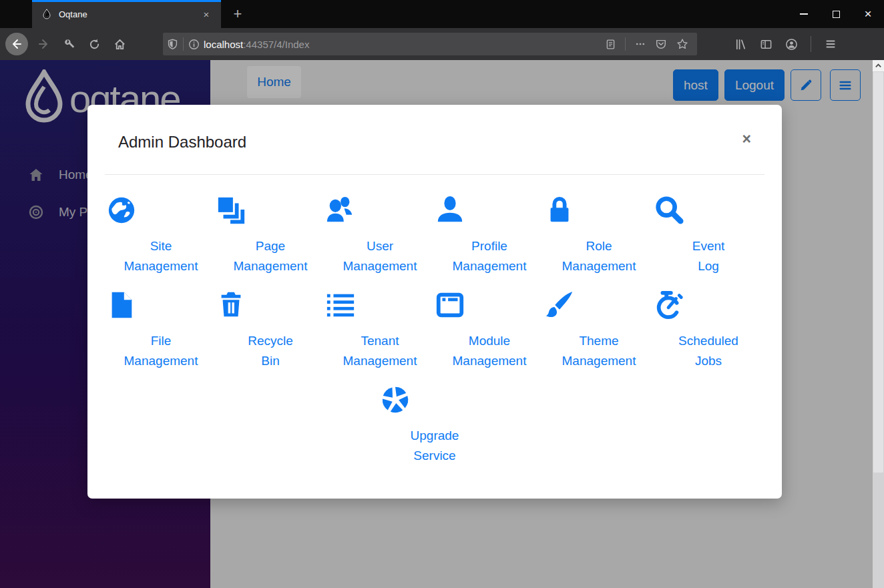 Image resolution: width=884 pixels, height=588 pixels. I want to click on sidebar-toggle-icon, so click(766, 44).